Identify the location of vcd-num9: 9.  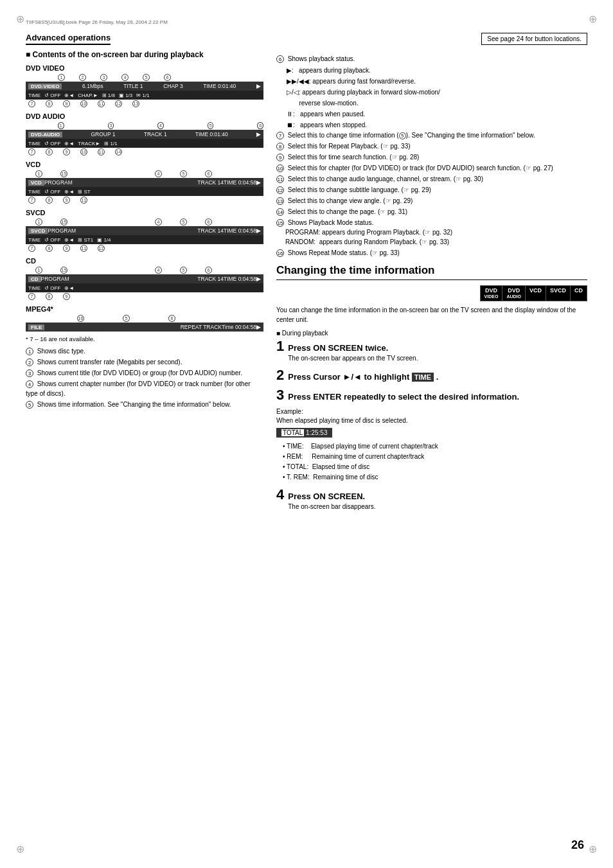
(67, 200).